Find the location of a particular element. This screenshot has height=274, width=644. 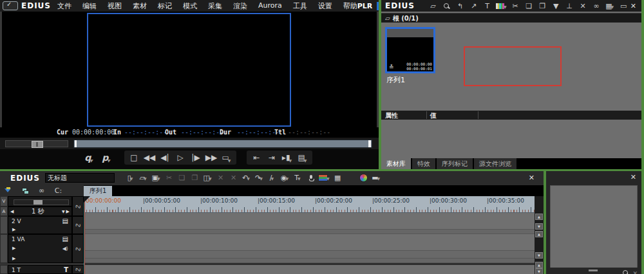

play-around-cursor-button: ▸▮▼ is located at coordinates (287, 158).